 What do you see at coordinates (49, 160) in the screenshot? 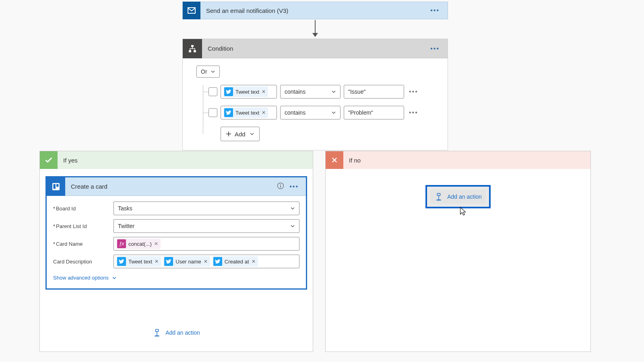
I see `check-icon` at bounding box center [49, 160].